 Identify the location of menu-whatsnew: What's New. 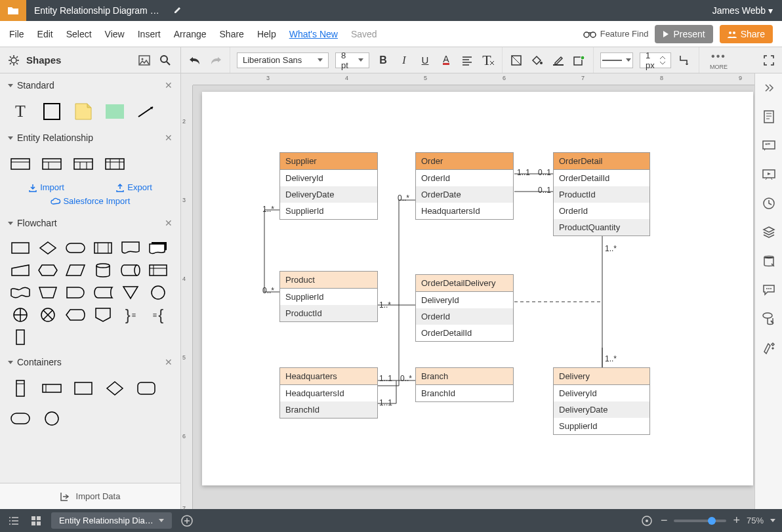
(314, 34).